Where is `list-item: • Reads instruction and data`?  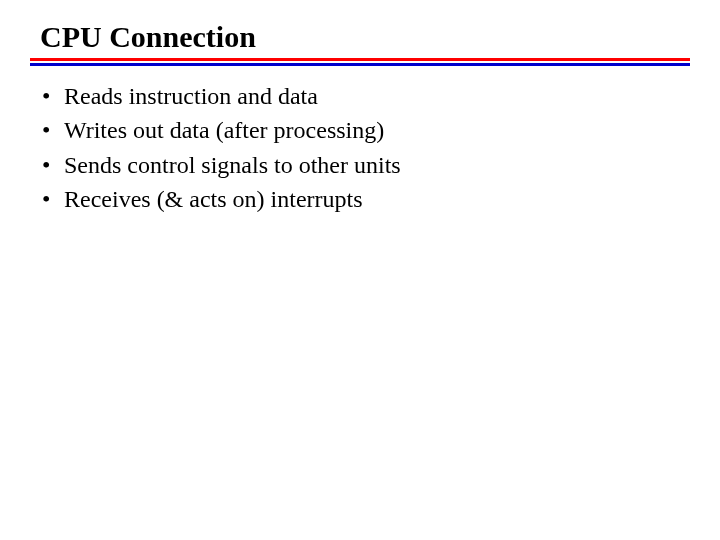 list-item: • Reads instruction and data is located at coordinates (366, 96).